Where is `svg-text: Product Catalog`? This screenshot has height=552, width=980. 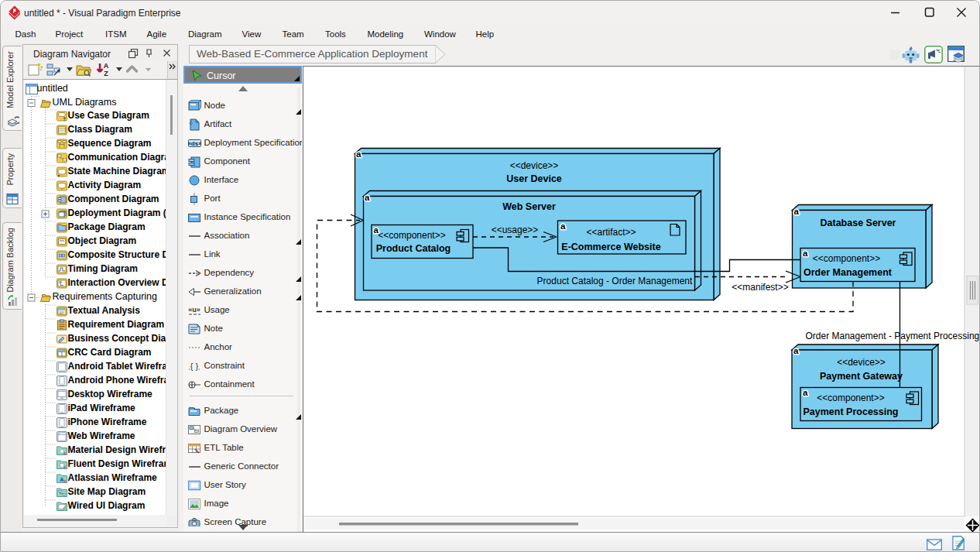 svg-text: Product Catalog is located at coordinates (413, 249).